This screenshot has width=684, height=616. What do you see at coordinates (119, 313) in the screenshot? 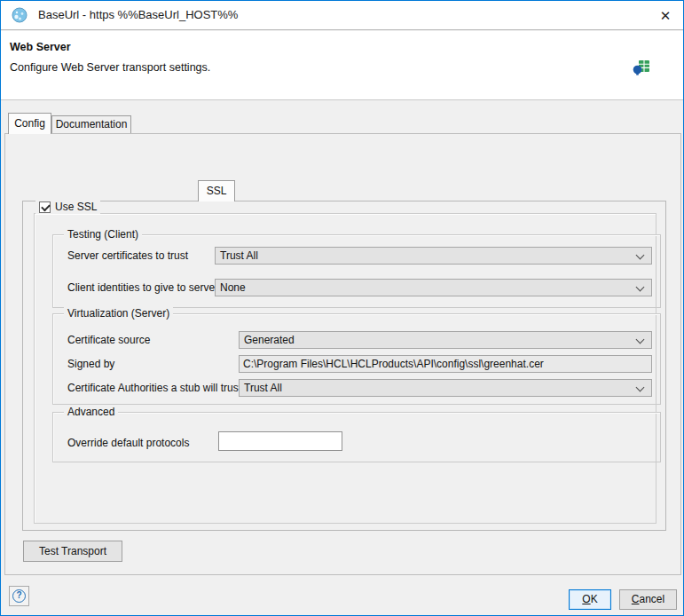
I see `virtualization-server-group-title: Virtualization (Server)` at bounding box center [119, 313].